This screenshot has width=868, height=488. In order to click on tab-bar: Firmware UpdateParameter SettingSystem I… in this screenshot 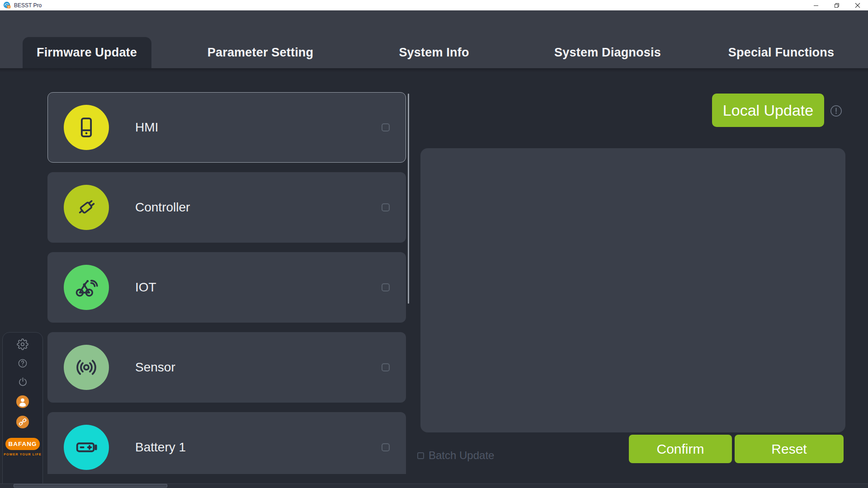, I will do `click(434, 39)`.